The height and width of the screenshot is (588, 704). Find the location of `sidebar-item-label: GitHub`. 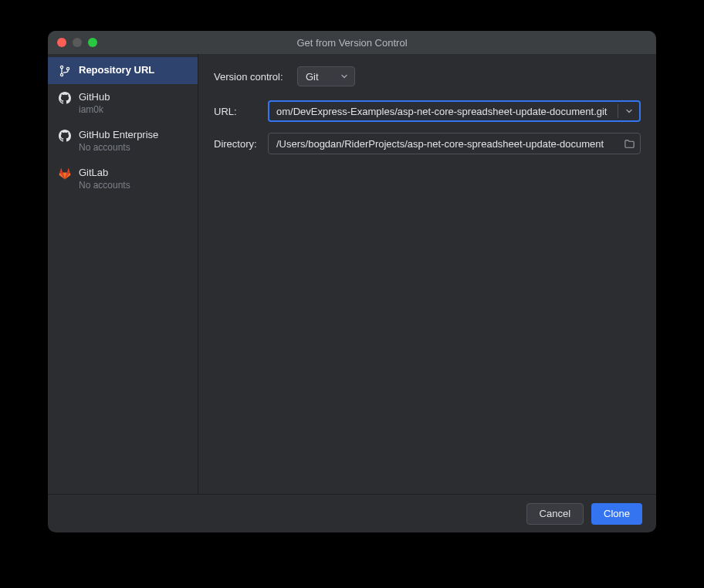

sidebar-item-label: GitHub is located at coordinates (94, 97).